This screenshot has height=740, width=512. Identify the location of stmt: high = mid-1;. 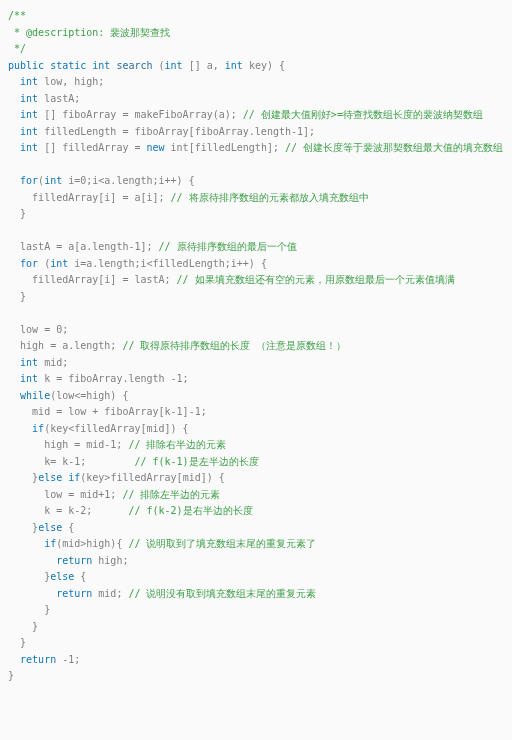
(86, 444).